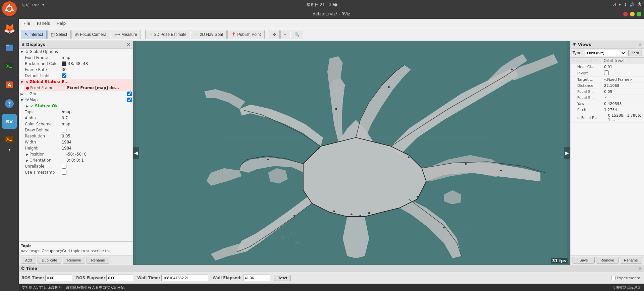  What do you see at coordinates (282, 278) in the screenshot?
I see `time-reset-button: Reset` at bounding box center [282, 278].